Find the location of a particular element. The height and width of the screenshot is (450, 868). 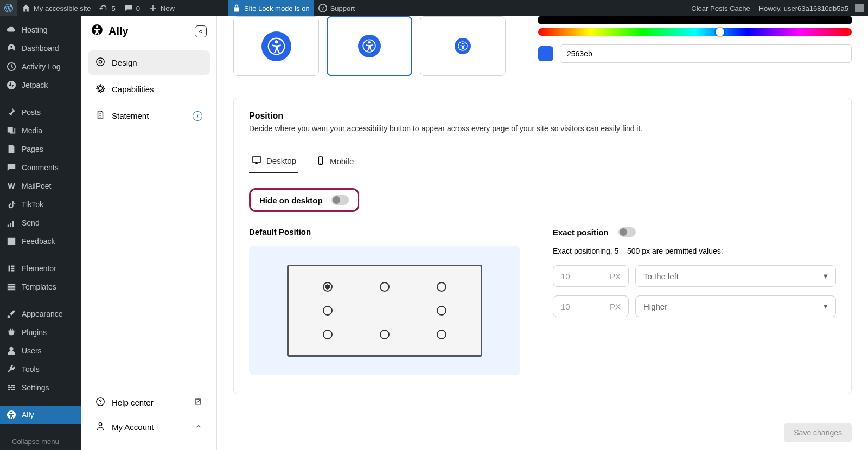

menu-templates: Templates is located at coordinates (41, 287).